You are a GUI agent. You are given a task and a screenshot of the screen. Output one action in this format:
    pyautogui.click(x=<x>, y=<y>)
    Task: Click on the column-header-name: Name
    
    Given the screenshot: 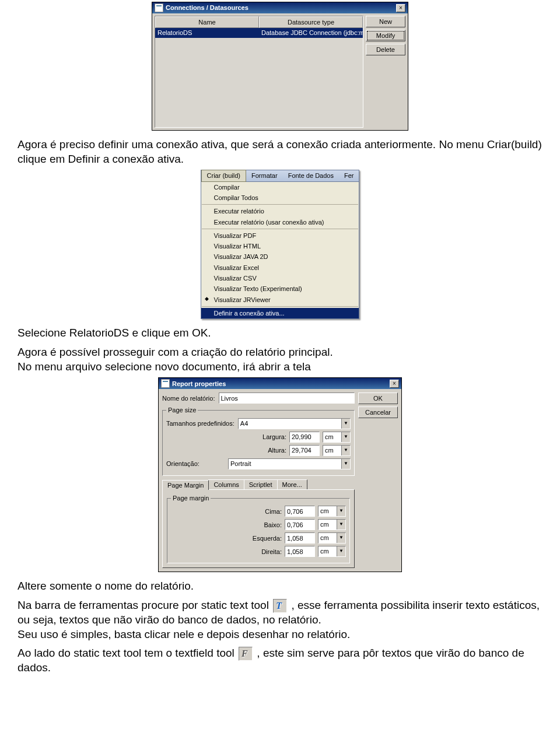 What is the action you would take?
    pyautogui.click(x=207, y=22)
    